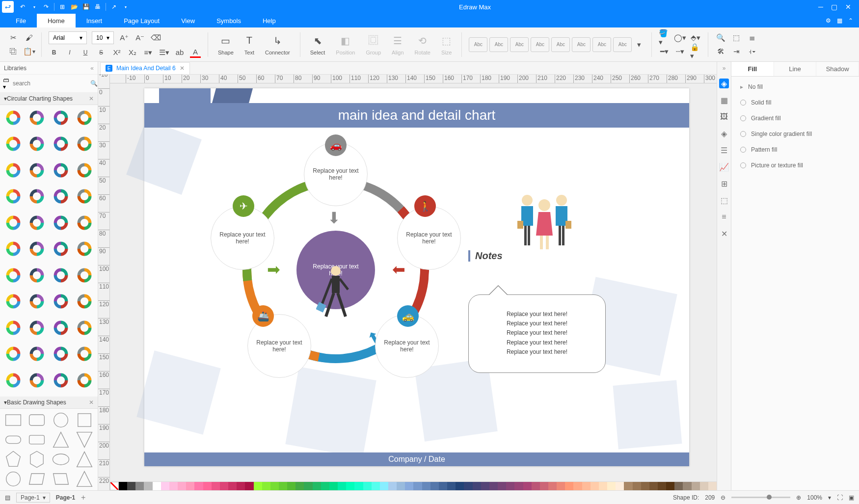 This screenshot has width=859, height=504. What do you see at coordinates (373, 45) in the screenshot?
I see `group-button: ⿴Group` at bounding box center [373, 45].